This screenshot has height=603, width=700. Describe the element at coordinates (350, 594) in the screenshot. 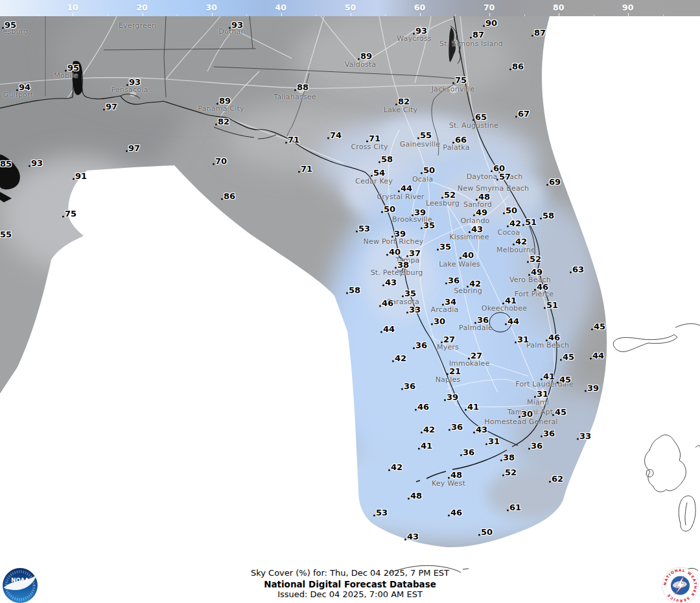

I see `issued-time: Issued: Dec 04 2025, 7:00 AM EST` at that location.